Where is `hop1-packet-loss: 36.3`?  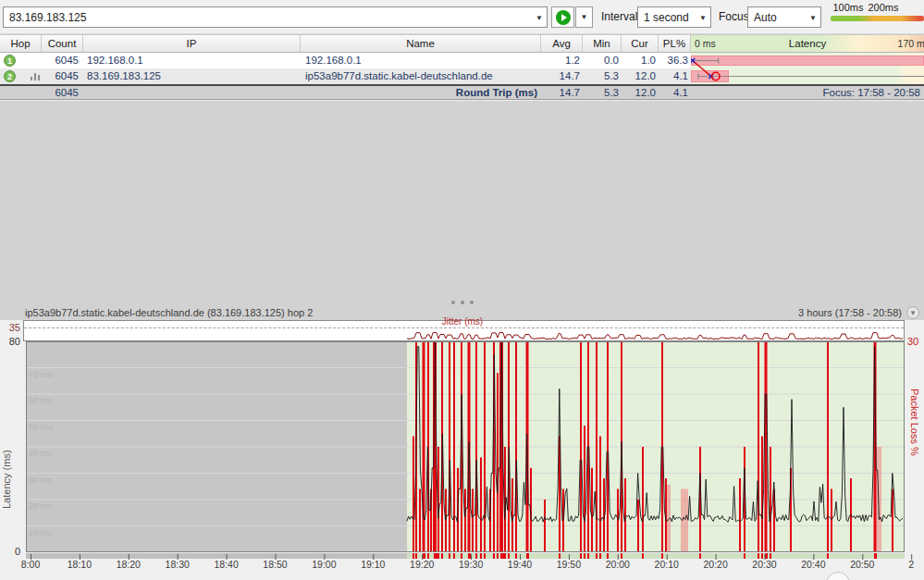 hop1-packet-loss: 36.3 is located at coordinates (675, 61).